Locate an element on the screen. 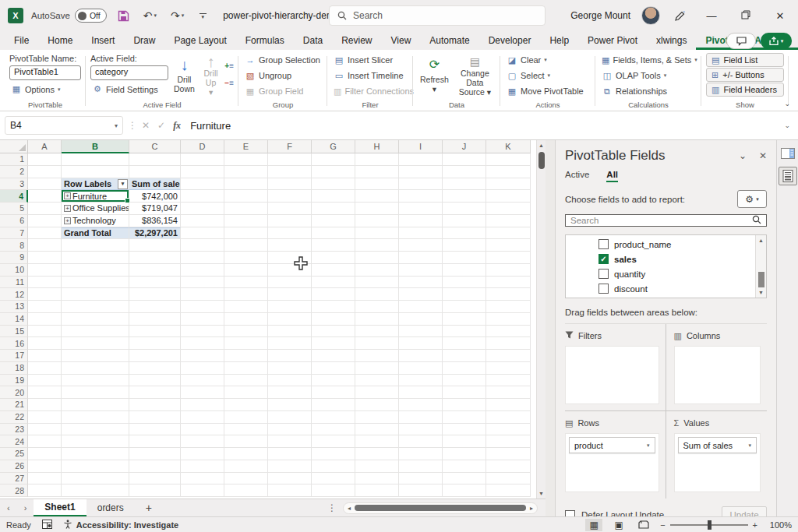 Image resolution: width=798 pixels, height=532 pixels. view-page-break-button is located at coordinates (644, 525).